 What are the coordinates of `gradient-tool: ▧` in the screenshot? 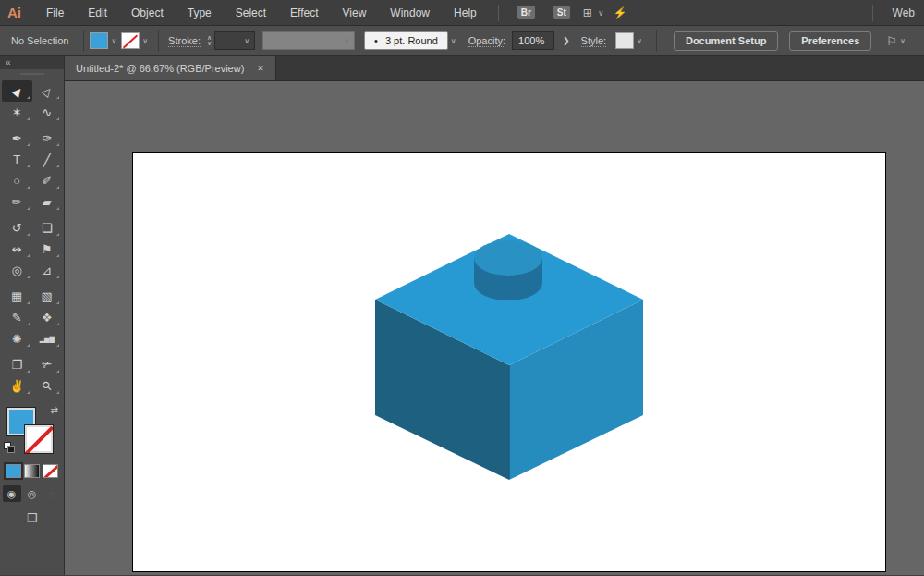 It's located at (48, 296).